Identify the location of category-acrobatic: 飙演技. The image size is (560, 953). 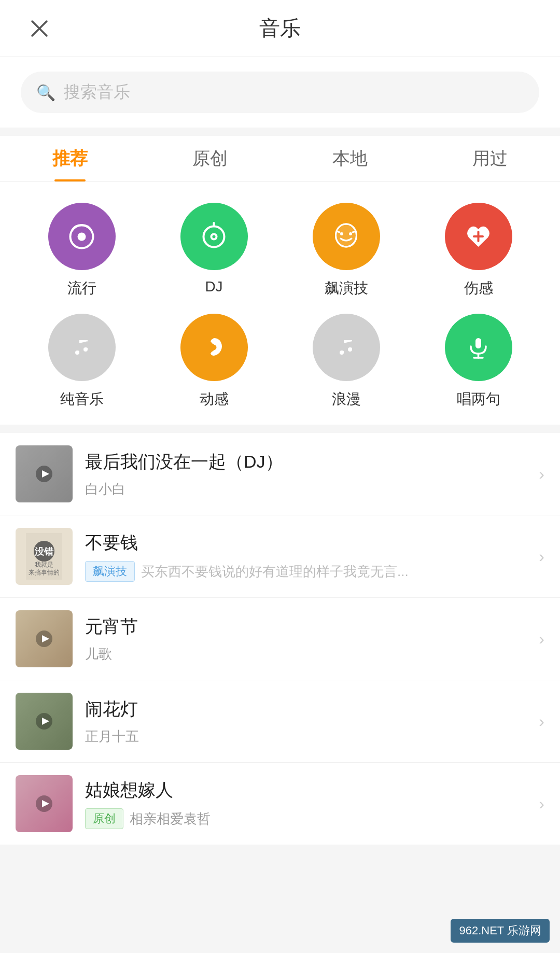
(346, 250).